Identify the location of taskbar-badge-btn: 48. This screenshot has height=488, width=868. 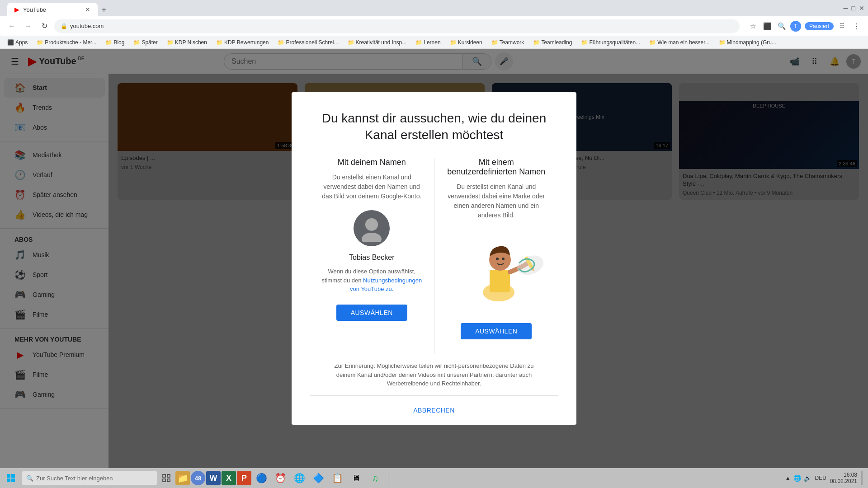
(198, 478).